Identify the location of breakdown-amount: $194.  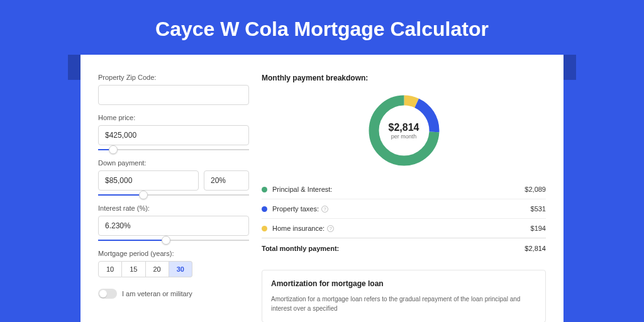
(538, 228).